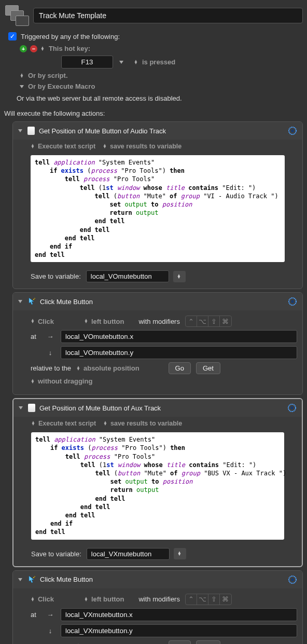  Describe the element at coordinates (160, 99) in the screenshot. I see `or-web-label: Or via the web server but all remote acc…` at that location.